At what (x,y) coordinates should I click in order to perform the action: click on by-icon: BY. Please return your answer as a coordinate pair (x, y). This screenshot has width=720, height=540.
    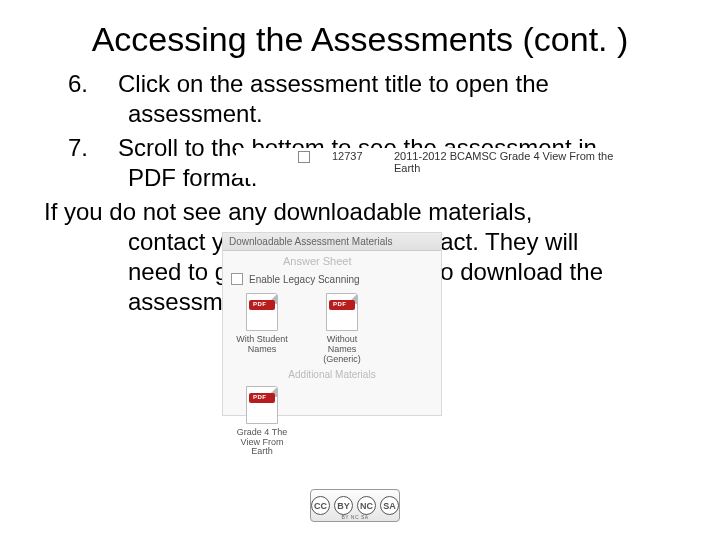
    Looking at the image, I should click on (344, 506).